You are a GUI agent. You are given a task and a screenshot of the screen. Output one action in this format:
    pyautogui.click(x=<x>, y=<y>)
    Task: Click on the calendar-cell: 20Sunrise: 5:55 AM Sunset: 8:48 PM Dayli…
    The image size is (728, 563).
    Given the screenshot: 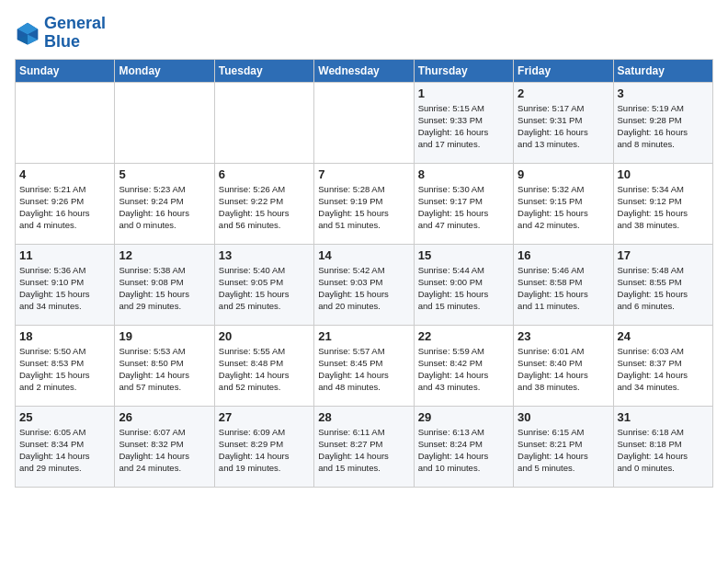 What is the action you would take?
    pyautogui.click(x=264, y=365)
    